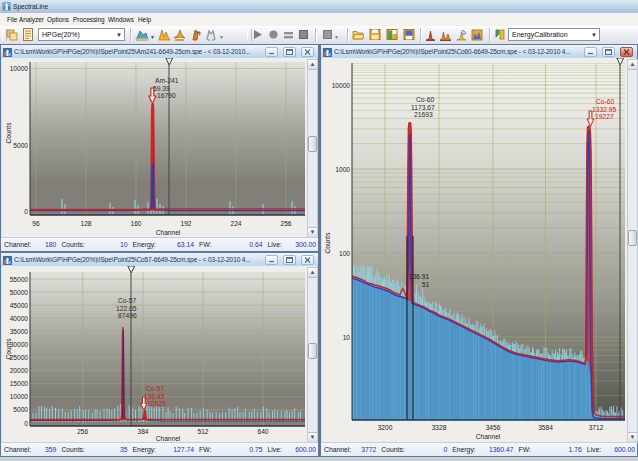 This screenshot has width=638, height=461. I want to click on svg-text: 3200, so click(386, 428).